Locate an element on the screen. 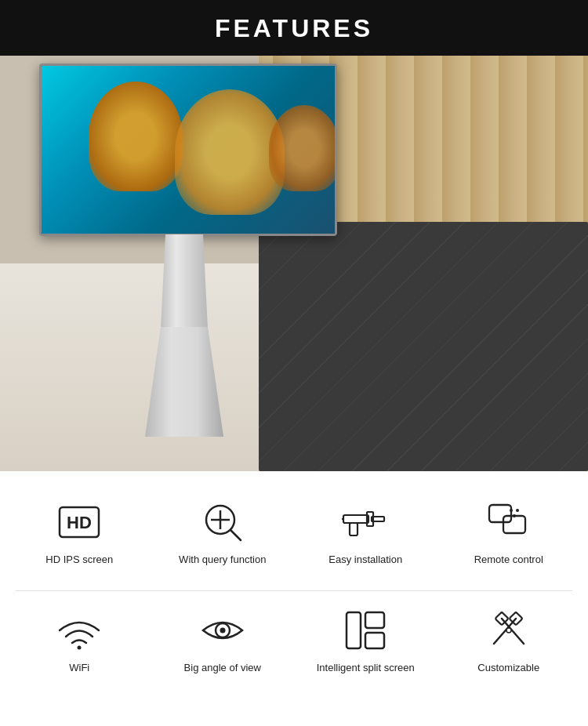  features-row-2: WiFi Big angle of view Intelligent split… is located at coordinates (294, 644).